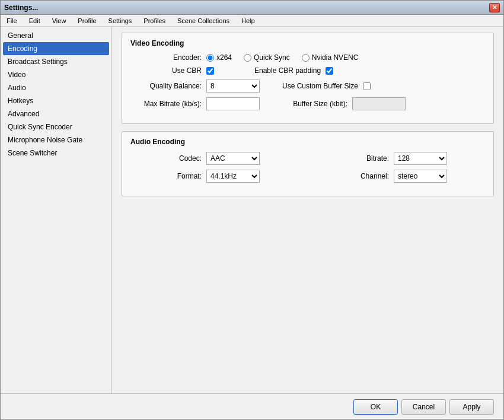  What do you see at coordinates (366, 87) in the screenshot?
I see `use-custom-buffer-checkbox` at bounding box center [366, 87].